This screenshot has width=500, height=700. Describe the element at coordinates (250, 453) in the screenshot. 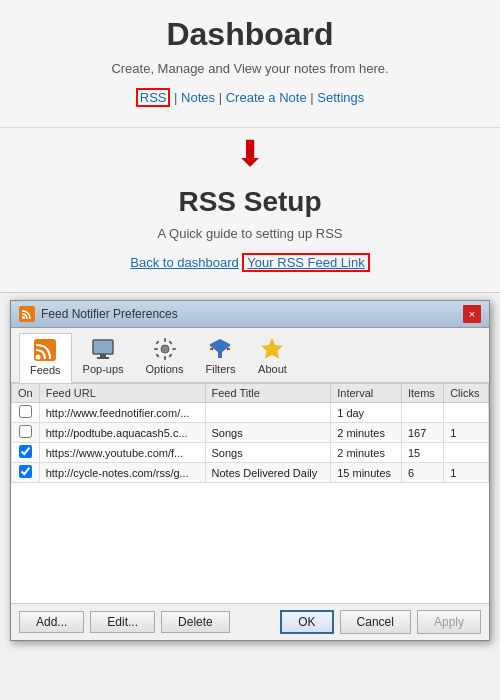

I see `table-row: https://www.youtube.com/f...Songs2 minut…` at that location.